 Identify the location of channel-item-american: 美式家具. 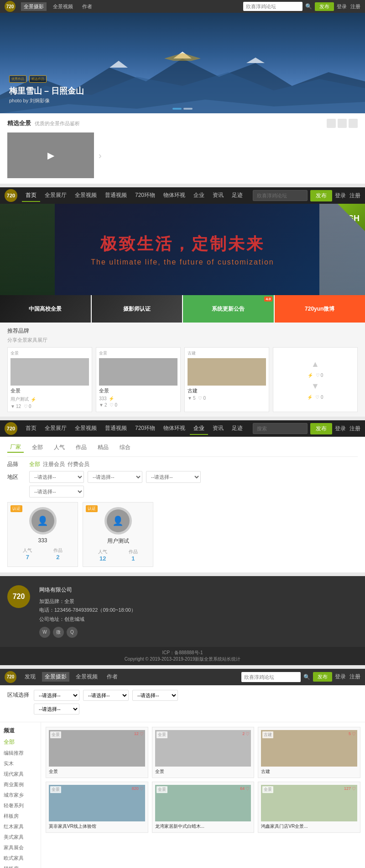
(20, 837).